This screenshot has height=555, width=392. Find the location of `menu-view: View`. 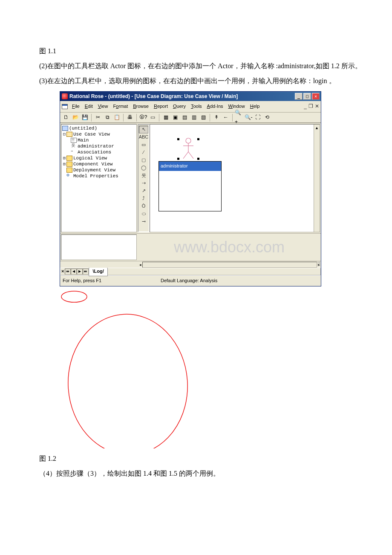

menu-view: View is located at coordinates (103, 107).